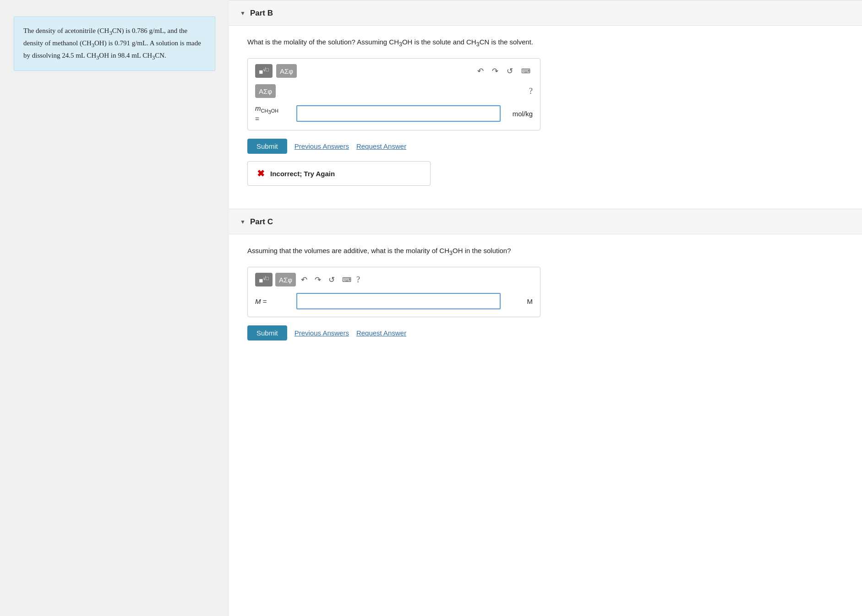 Image resolution: width=862 pixels, height=616 pixels. What do you see at coordinates (381, 333) in the screenshot?
I see `part-c-request-answer-button: Request Answer` at bounding box center [381, 333].